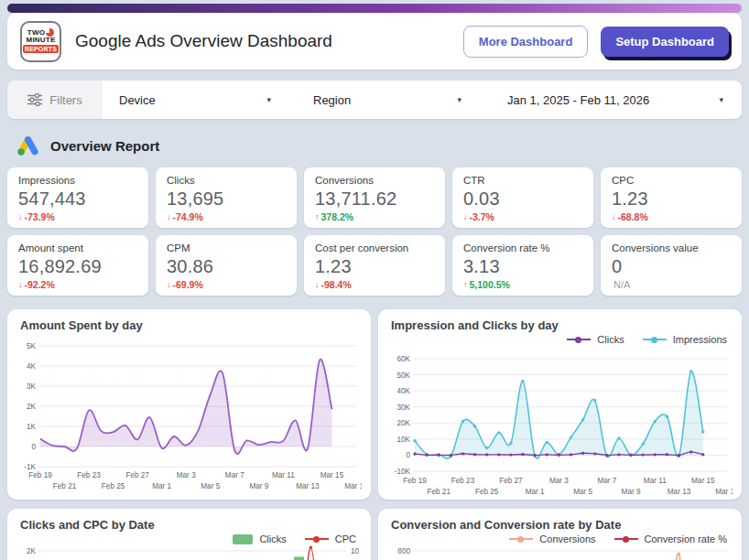 The width and height of the screenshot is (749, 560). Describe the element at coordinates (560, 425) in the screenshot. I see `impressions-clicks-chart: 60K50K40K30K20K10K0-10KFeb 19Feb 21Feb 2…` at that location.